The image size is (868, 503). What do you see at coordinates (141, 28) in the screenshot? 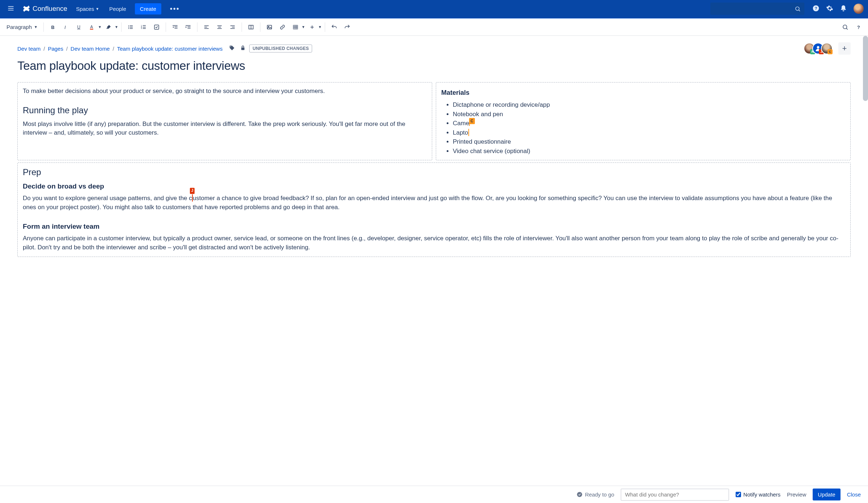
I see `svg-text: 3` at bounding box center [141, 28].